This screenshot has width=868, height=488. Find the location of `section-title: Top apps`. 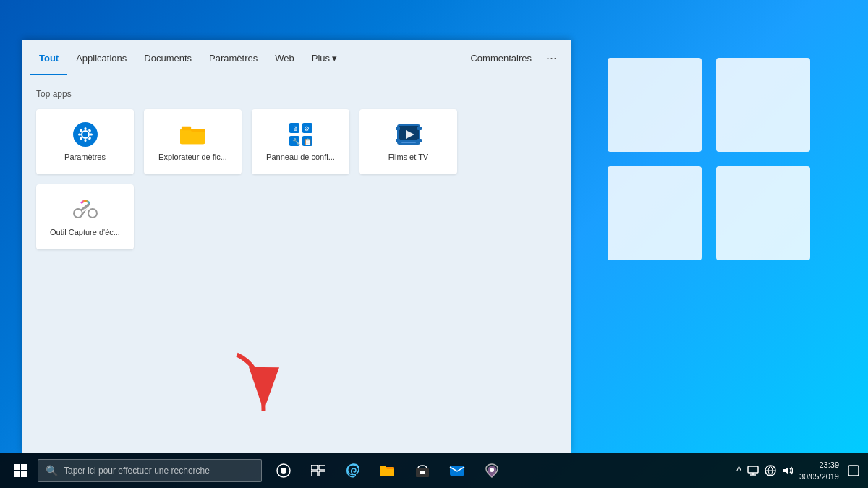

section-title: Top apps is located at coordinates (297, 94).